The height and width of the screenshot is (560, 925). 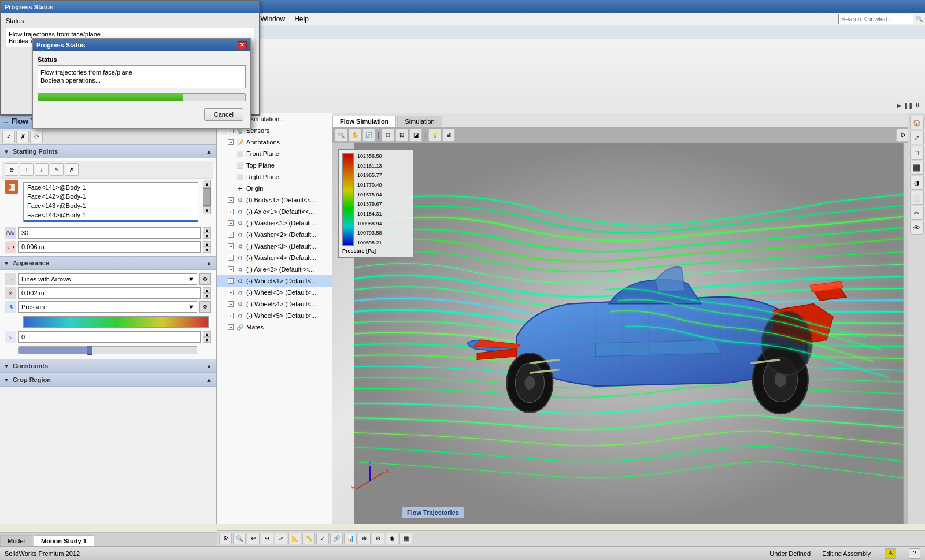 I want to click on tree-item-right-plane: ⬜ Right Plane, so click(x=274, y=177).